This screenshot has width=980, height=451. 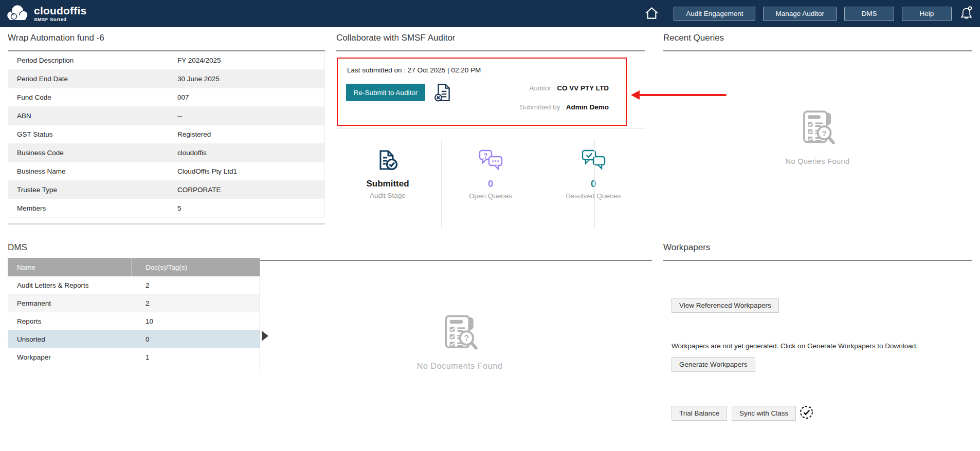 What do you see at coordinates (460, 366) in the screenshot?
I see `no-documents-text: No Documents Found` at bounding box center [460, 366].